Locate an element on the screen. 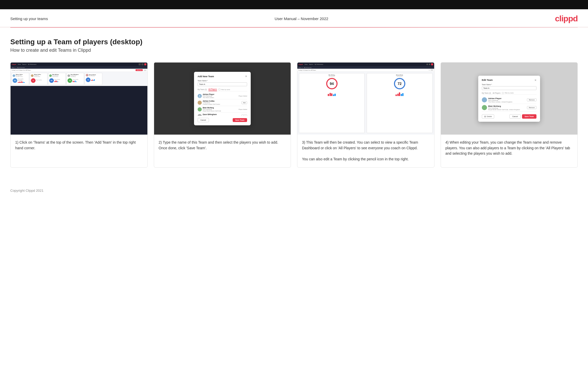  list-item: Dave Billingham 5.9 Handicap The Ding Ma… is located at coordinates (222, 114).